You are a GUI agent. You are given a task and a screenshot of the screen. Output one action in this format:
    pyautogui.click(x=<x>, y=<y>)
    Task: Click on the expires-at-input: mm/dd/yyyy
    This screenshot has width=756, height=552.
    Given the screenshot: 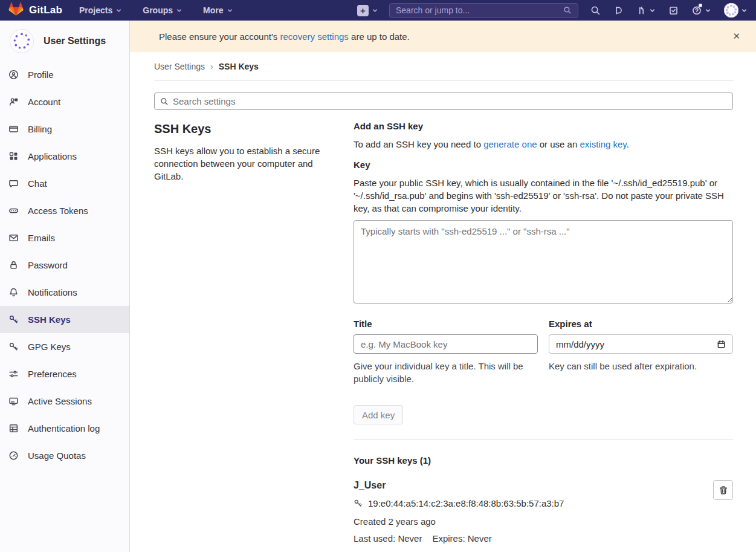 What is the action you would take?
    pyautogui.click(x=641, y=344)
    